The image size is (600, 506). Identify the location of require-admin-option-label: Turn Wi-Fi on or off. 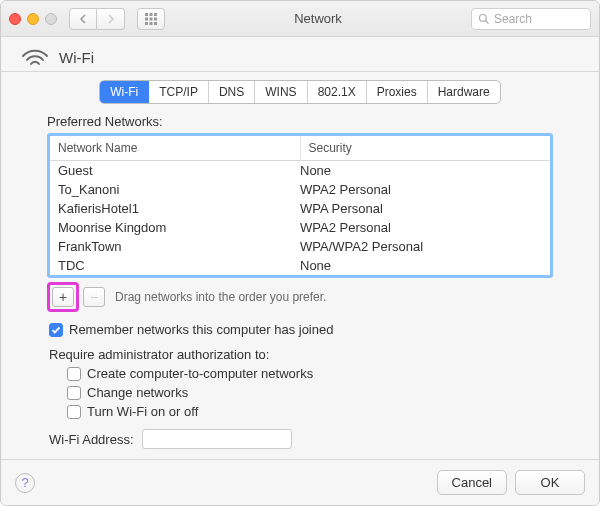
(142, 412).